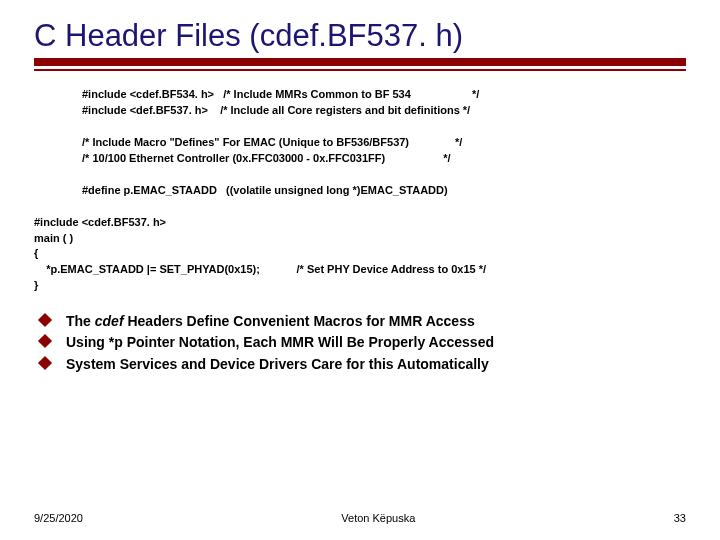 This screenshot has height=540, width=720. Describe the element at coordinates (378, 518) in the screenshot. I see `footer-author: Veton Këpuska` at that location.